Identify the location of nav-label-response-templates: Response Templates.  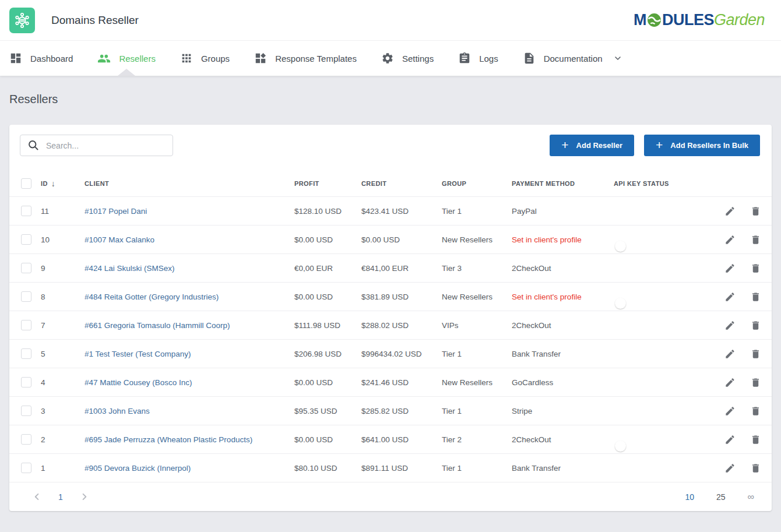
(316, 58).